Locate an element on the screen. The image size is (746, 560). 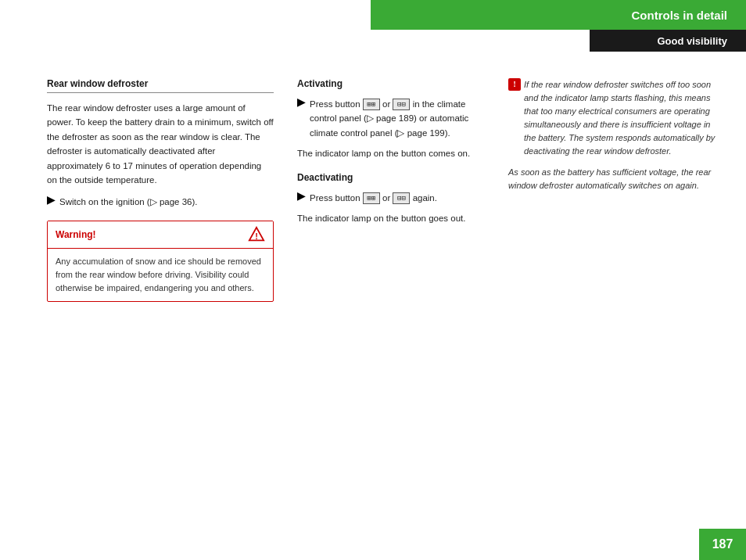
right-para2: As soon as the battery has sufficient vo… is located at coordinates (615, 179).